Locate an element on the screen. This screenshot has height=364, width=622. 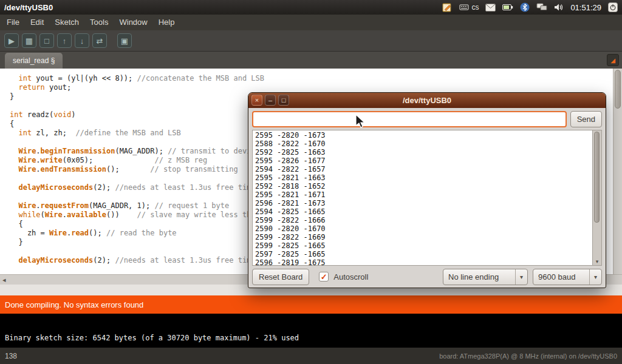
serial-output-line: 2592 -2818 -1652 is located at coordinates (427, 186).